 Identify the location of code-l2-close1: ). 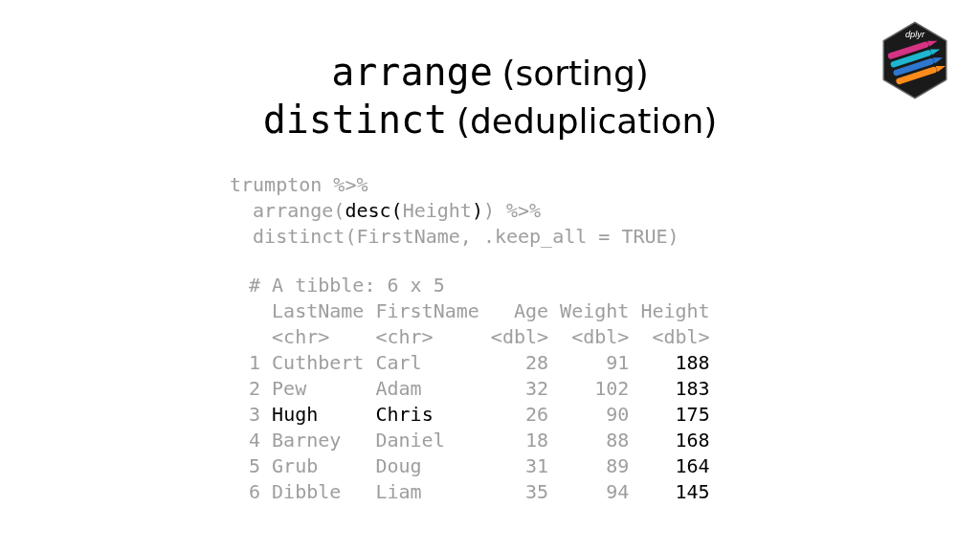
(478, 210).